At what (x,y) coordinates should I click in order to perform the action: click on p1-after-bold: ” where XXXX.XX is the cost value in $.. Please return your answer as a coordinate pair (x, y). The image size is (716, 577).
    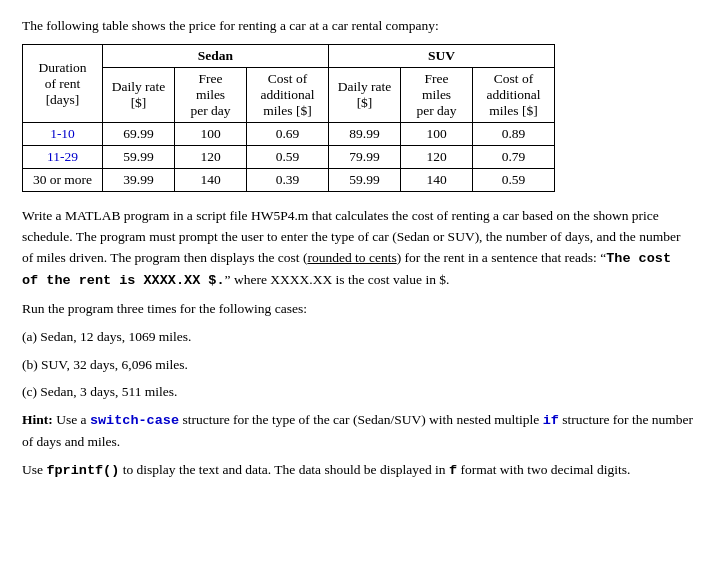
    Looking at the image, I should click on (338, 280).